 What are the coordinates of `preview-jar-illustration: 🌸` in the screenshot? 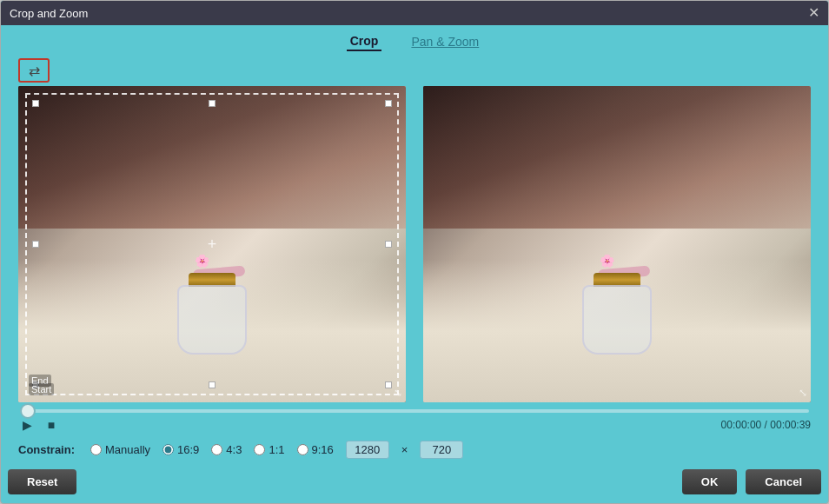 It's located at (617, 311).